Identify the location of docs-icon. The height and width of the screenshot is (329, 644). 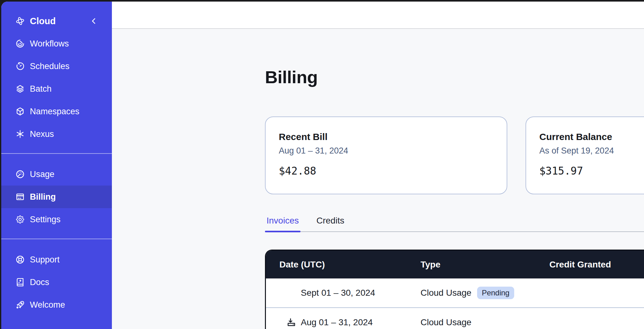
(20, 282).